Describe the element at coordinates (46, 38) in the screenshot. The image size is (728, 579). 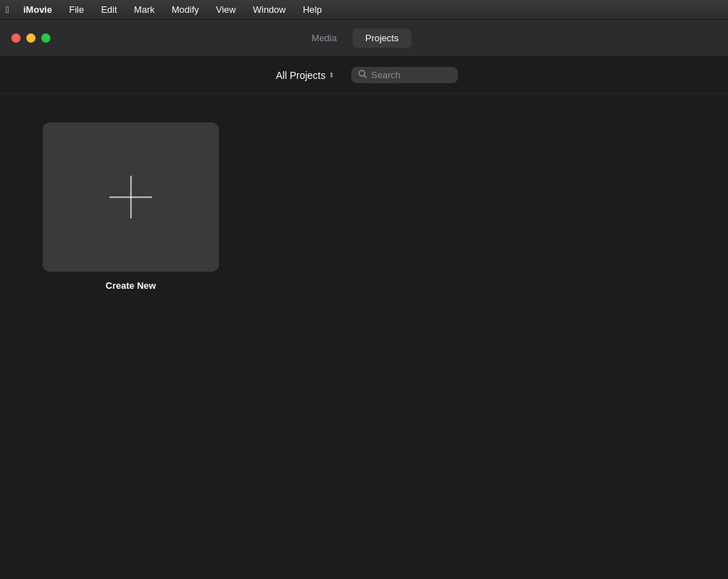
I see `window-maximize-button` at that location.